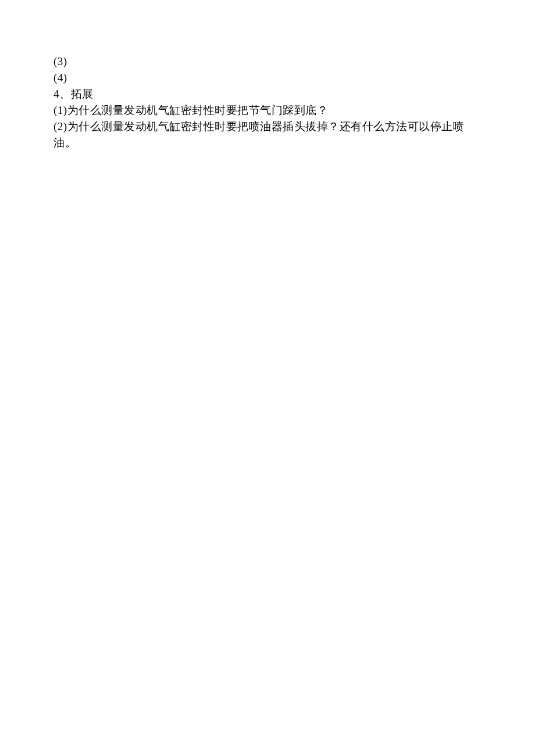  What do you see at coordinates (268, 78) in the screenshot?
I see `list-item-4: (4)` at bounding box center [268, 78].